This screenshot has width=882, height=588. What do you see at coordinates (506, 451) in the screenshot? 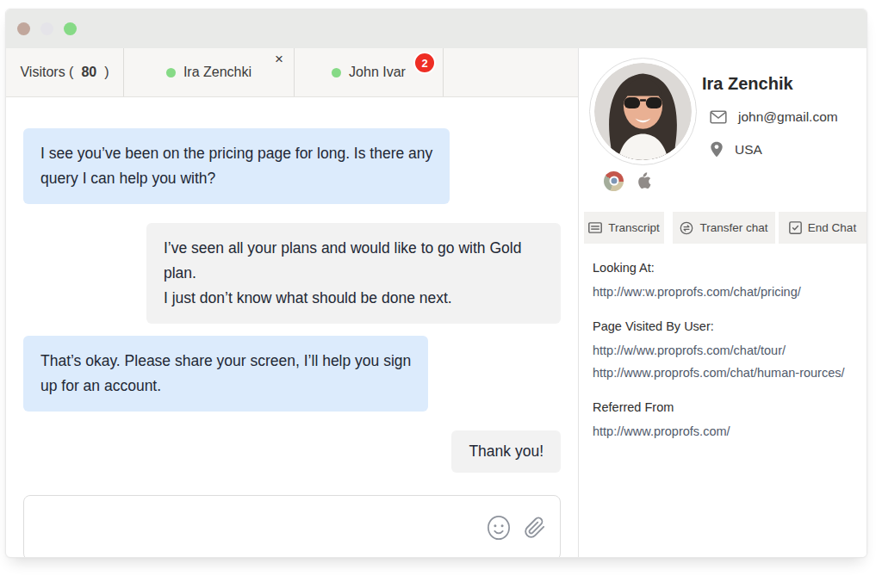
I see `message-bubble-visitor: Thank you!` at bounding box center [506, 451].